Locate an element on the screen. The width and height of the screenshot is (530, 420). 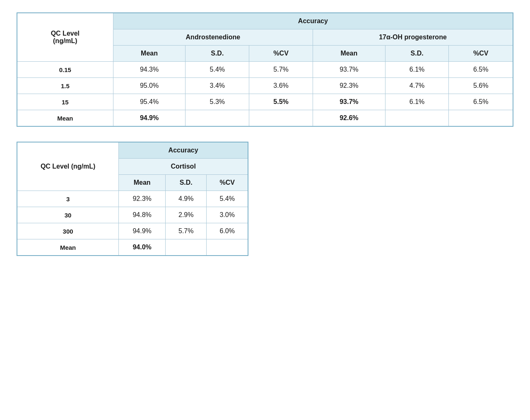
accuracy-header-2: Accuracy is located at coordinates (183, 150).